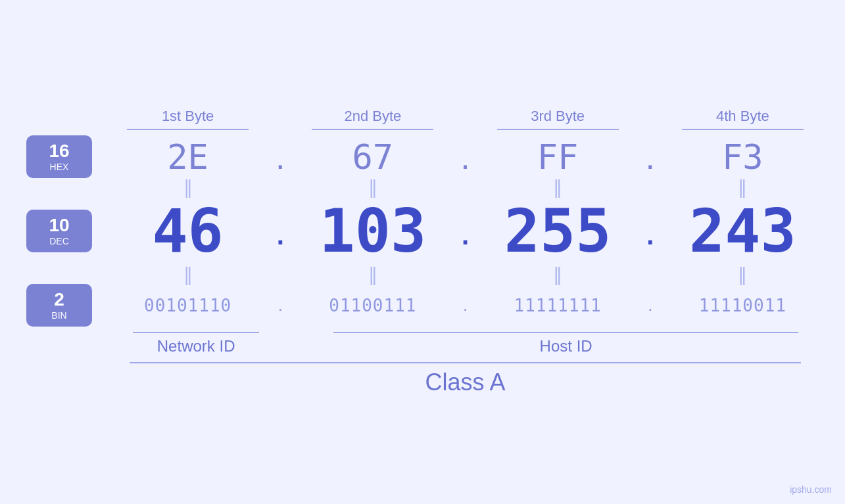  I want to click on hex-row: 16 HEX 2E . 67 . FF . F3, so click(422, 156).